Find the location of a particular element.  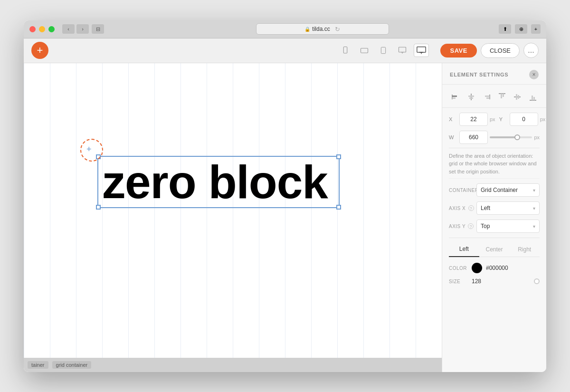

tab-left: Left is located at coordinates (464, 249).